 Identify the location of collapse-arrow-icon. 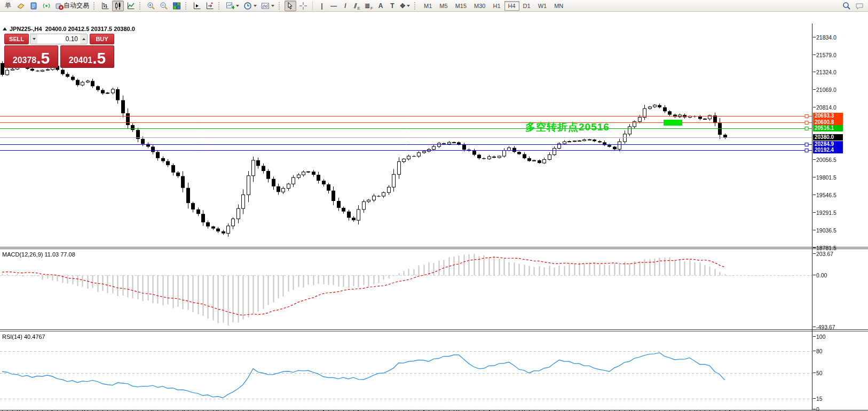
(5, 29).